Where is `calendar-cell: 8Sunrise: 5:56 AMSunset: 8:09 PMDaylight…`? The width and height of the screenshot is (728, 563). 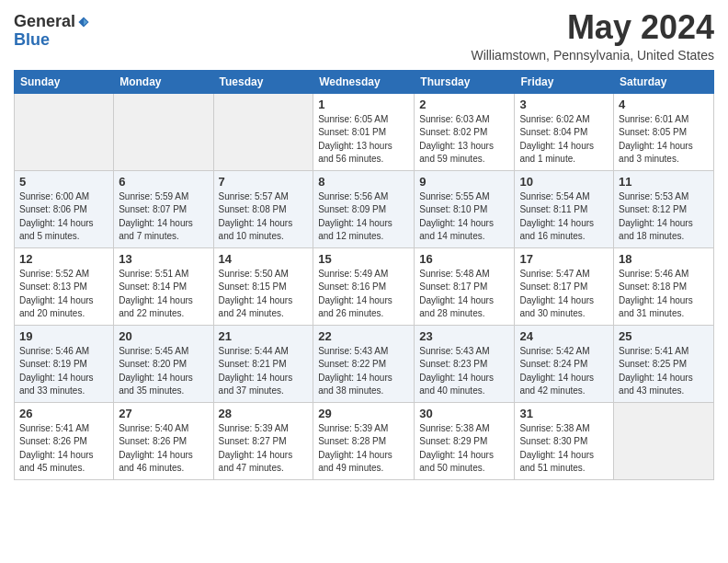 calendar-cell: 8Sunrise: 5:56 AMSunset: 8:09 PMDaylight… is located at coordinates (364, 209).